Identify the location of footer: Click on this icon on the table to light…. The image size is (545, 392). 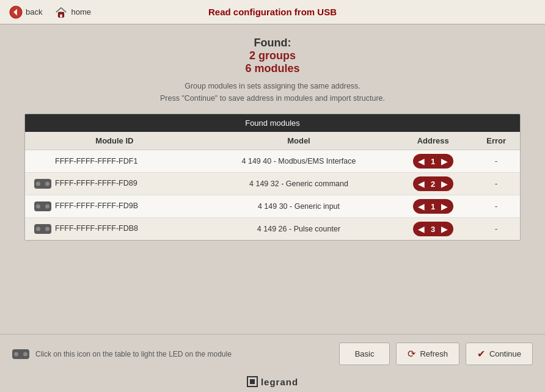
(272, 363).